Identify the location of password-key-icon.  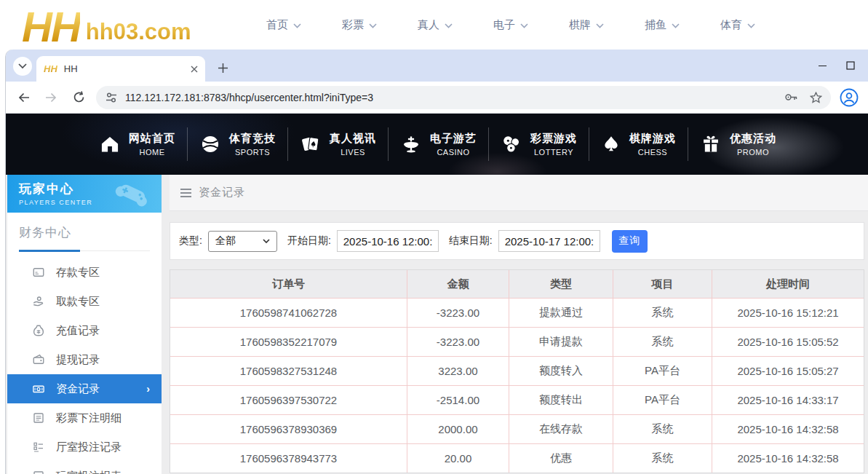
(792, 98).